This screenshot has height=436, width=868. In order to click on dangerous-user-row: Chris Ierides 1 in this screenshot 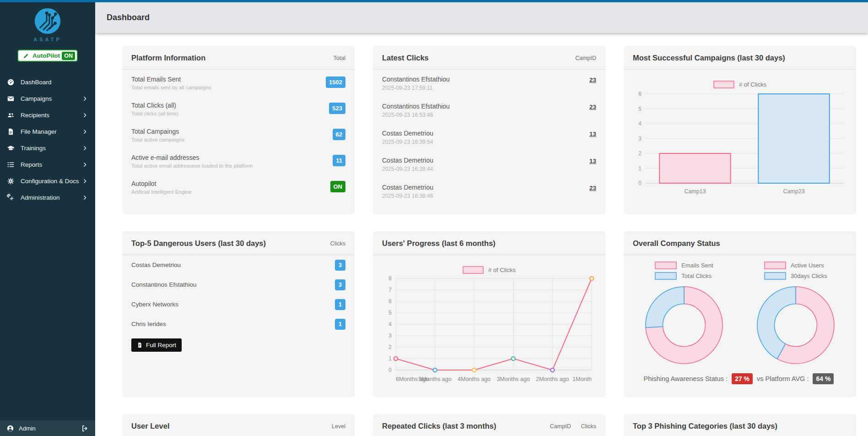, I will do `click(238, 324)`.